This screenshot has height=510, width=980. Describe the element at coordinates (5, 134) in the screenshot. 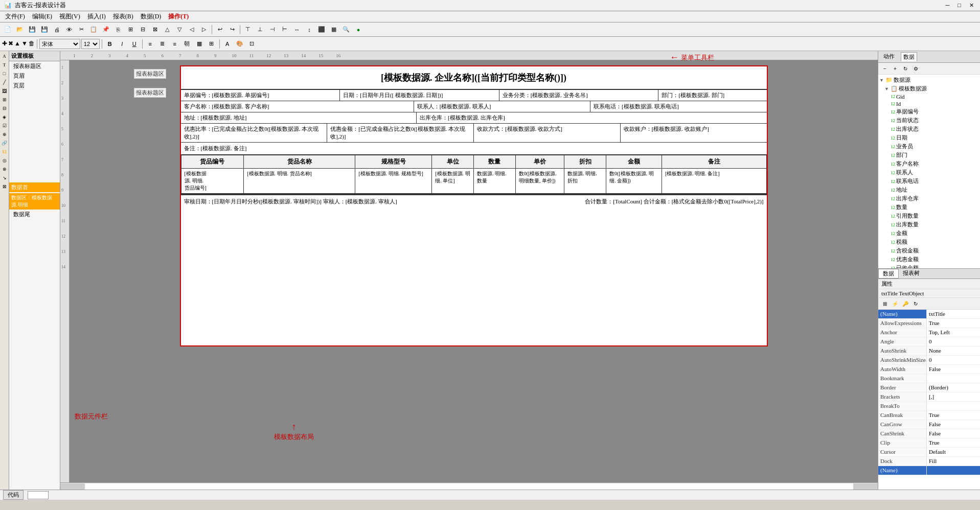

I see `tool-9: ⊕` at that location.